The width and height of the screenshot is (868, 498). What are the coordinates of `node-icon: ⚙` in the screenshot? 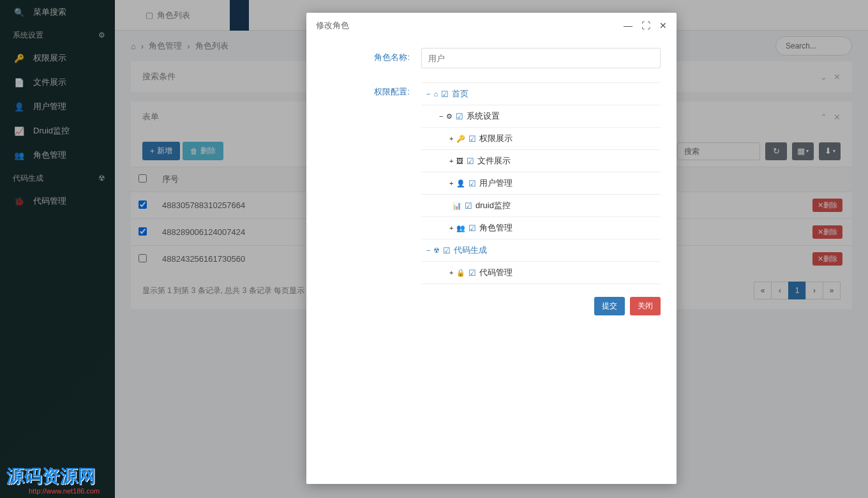 It's located at (449, 116).